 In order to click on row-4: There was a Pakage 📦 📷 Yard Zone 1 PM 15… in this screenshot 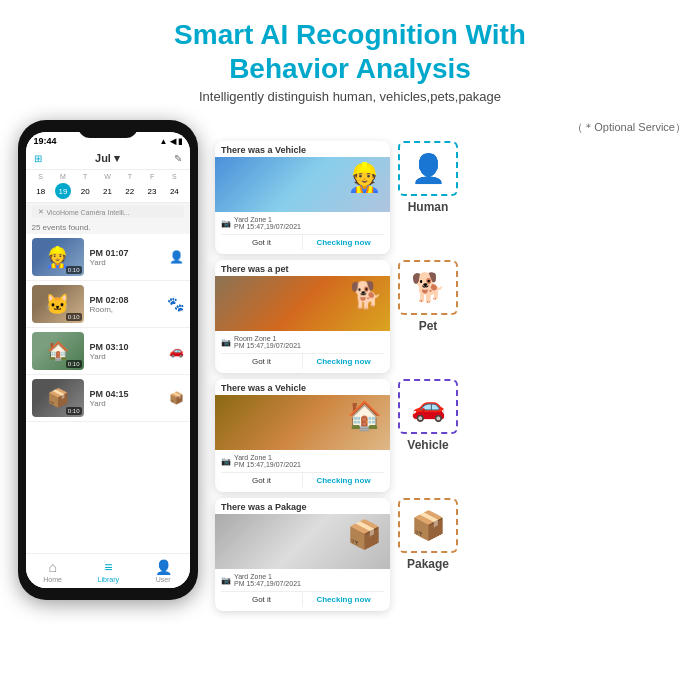, I will do `click(452, 554)`.